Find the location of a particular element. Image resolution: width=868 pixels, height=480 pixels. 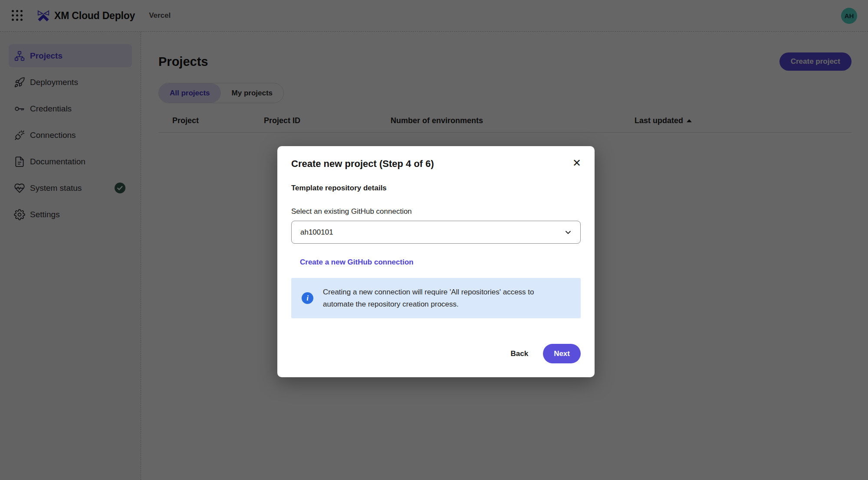

close-icon: ✕ is located at coordinates (577, 163).